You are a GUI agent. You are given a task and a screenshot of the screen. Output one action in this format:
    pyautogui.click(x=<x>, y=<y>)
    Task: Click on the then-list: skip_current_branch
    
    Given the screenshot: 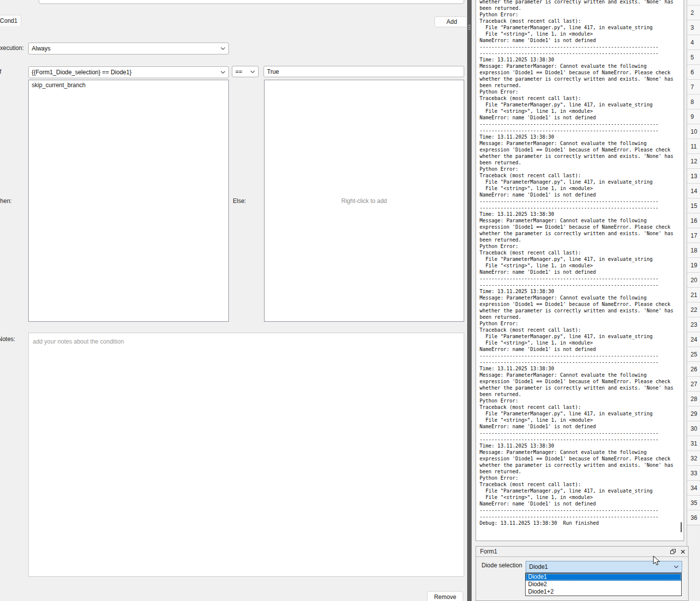 What is the action you would take?
    pyautogui.click(x=129, y=201)
    